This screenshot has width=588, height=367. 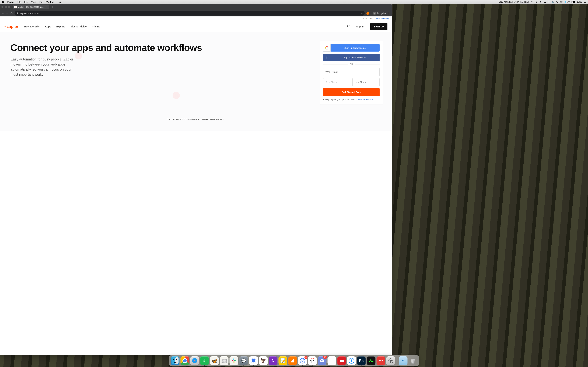 I want to click on dock-safari, so click(x=195, y=361).